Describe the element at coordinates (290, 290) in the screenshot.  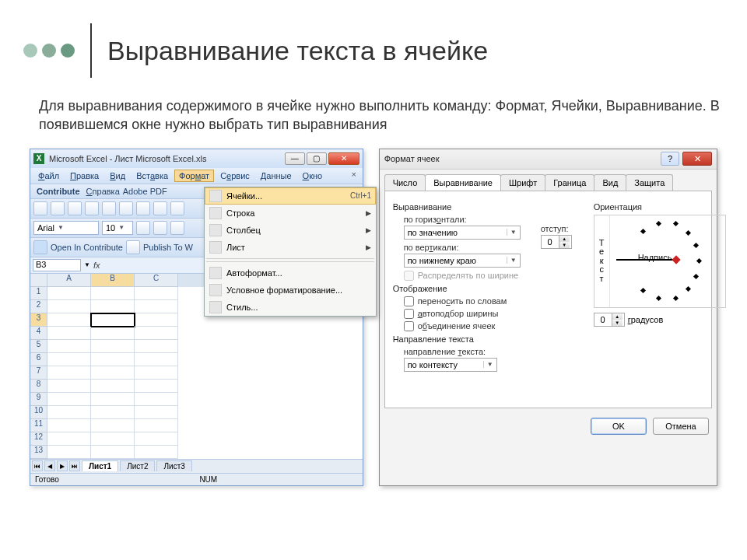
I see `dd-item-5: Условное форматирование...` at that location.